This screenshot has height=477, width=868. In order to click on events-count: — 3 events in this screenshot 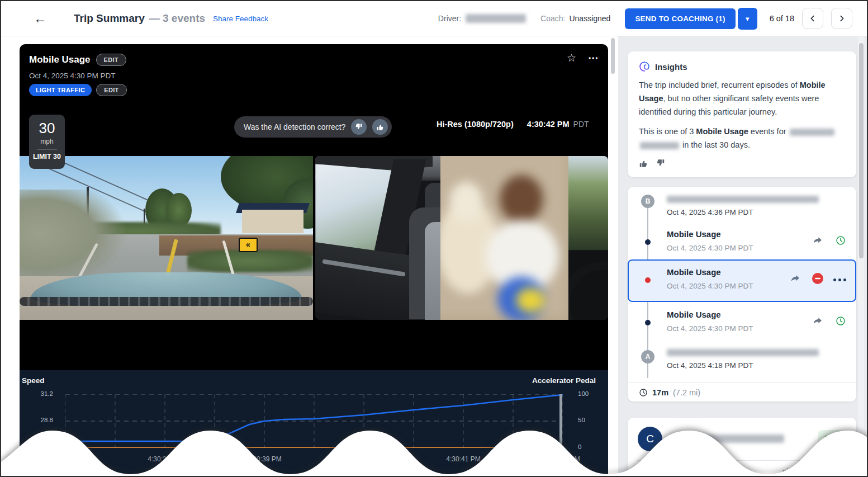, I will do `click(177, 18)`.